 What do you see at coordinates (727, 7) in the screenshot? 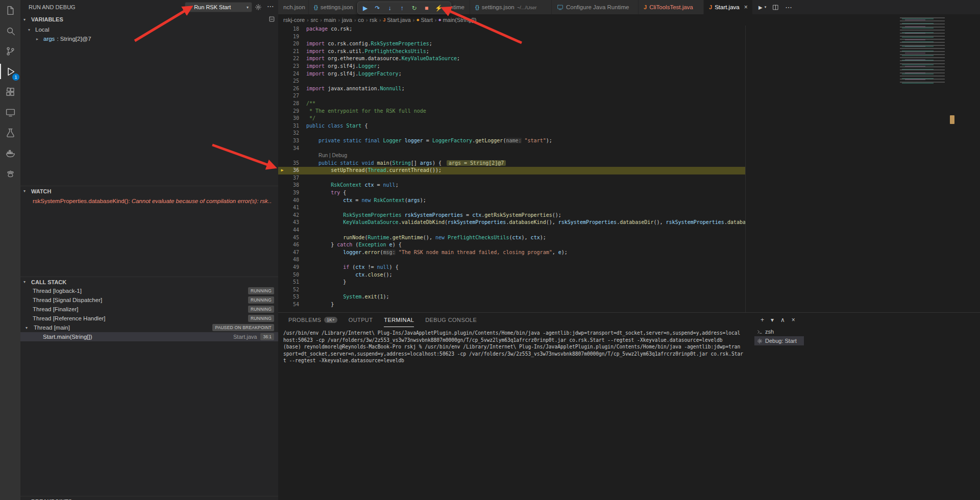
I see `tab-label: Start.java` at bounding box center [727, 7].